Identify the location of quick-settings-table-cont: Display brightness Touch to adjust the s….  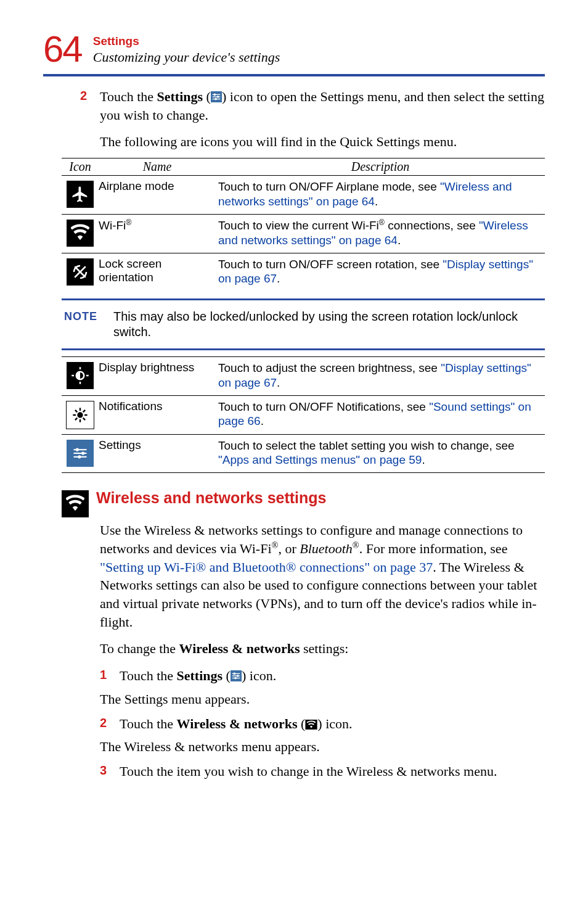
(303, 414).